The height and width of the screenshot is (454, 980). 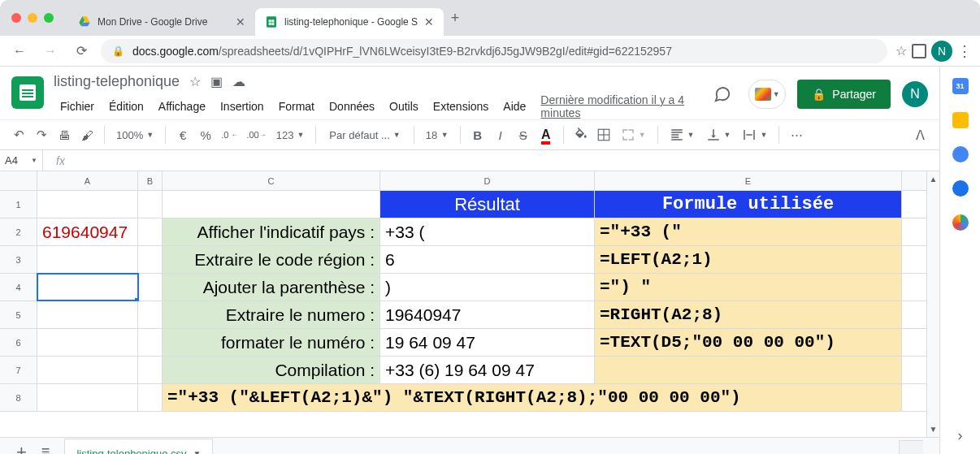 What do you see at coordinates (488, 205) in the screenshot?
I see `cell-D1: Résultat` at bounding box center [488, 205].